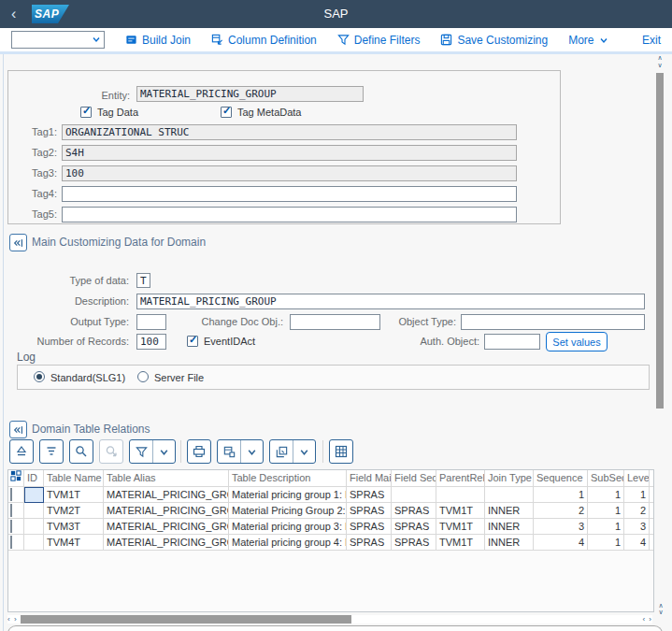 This screenshot has height=631, width=672. I want to click on tag4-field, so click(290, 194).